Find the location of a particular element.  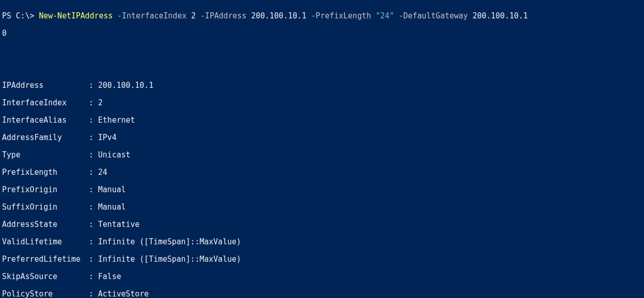

label-interfaceindex: InterfaceIndex is located at coordinates (45, 103).